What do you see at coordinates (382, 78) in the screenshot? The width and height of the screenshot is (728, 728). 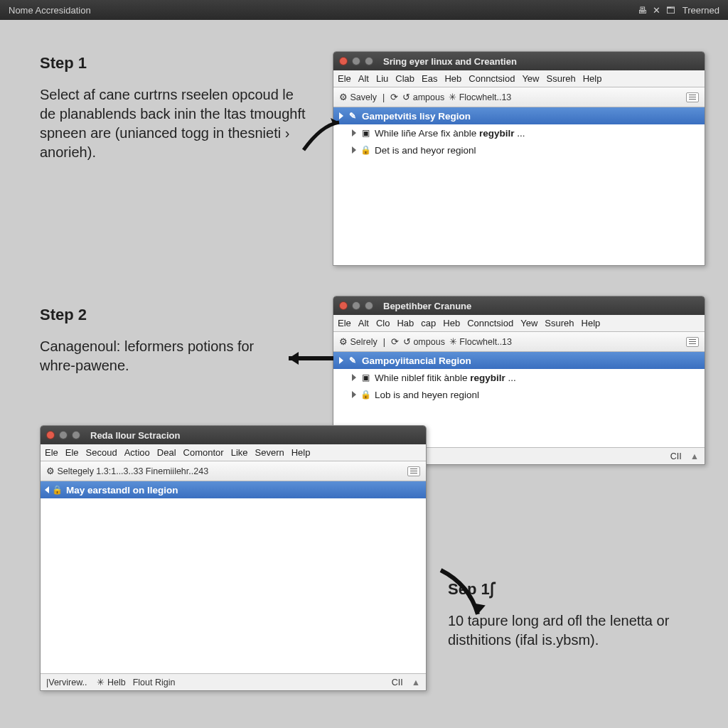 I see `menu-item: Liu` at bounding box center [382, 78].